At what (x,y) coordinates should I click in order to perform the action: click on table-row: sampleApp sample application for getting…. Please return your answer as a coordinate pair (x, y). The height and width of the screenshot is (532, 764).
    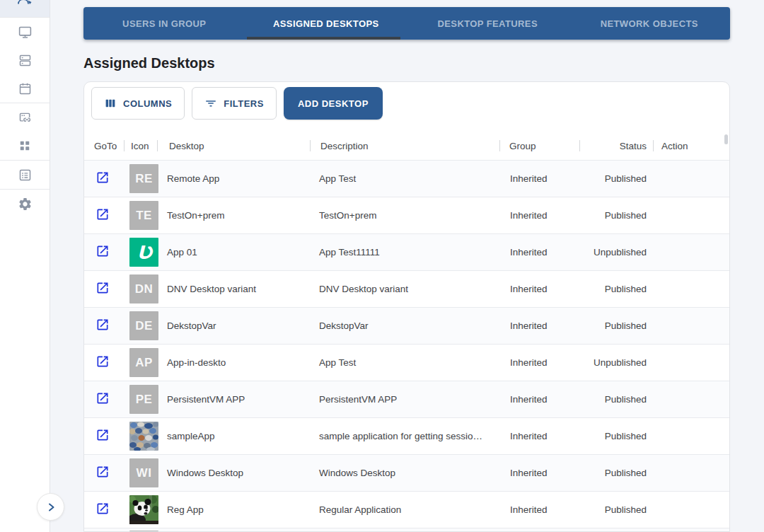
    Looking at the image, I should click on (407, 436).